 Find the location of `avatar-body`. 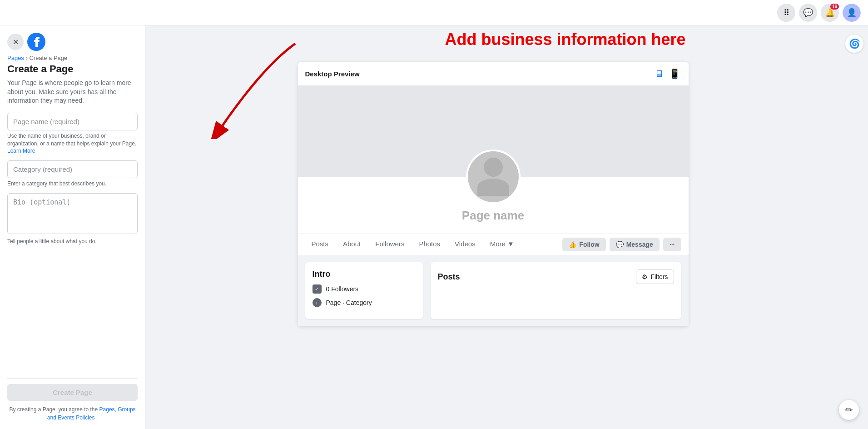

avatar-body is located at coordinates (493, 187).